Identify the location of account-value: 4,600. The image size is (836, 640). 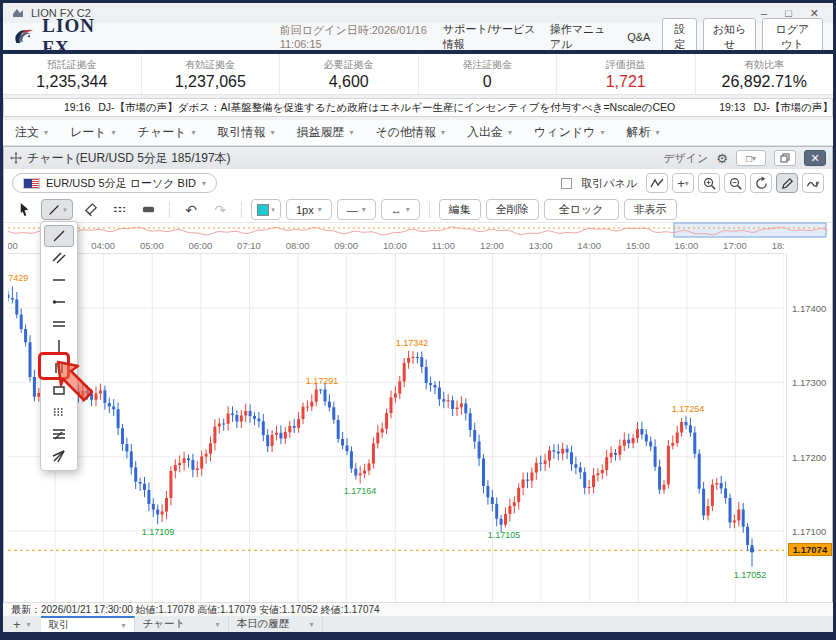
(349, 82).